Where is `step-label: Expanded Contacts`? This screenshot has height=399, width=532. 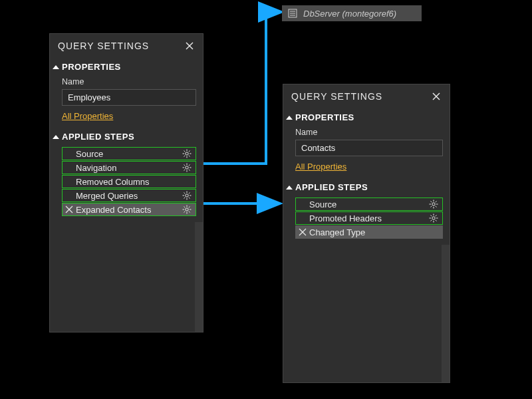
step-label: Expanded Contacts is located at coordinates (113, 210).